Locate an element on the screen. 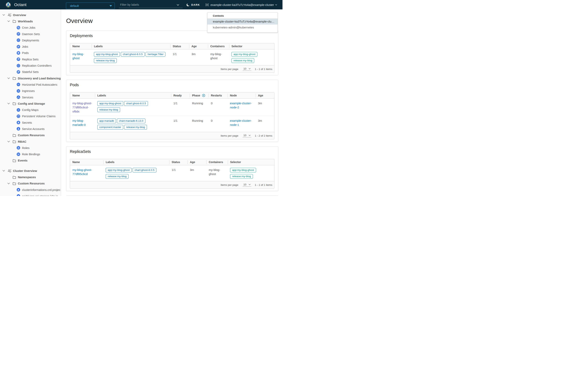 This screenshot has height=392, width=565. sidebar-item-cluster-overview: Cluster Overview is located at coordinates (30, 171).